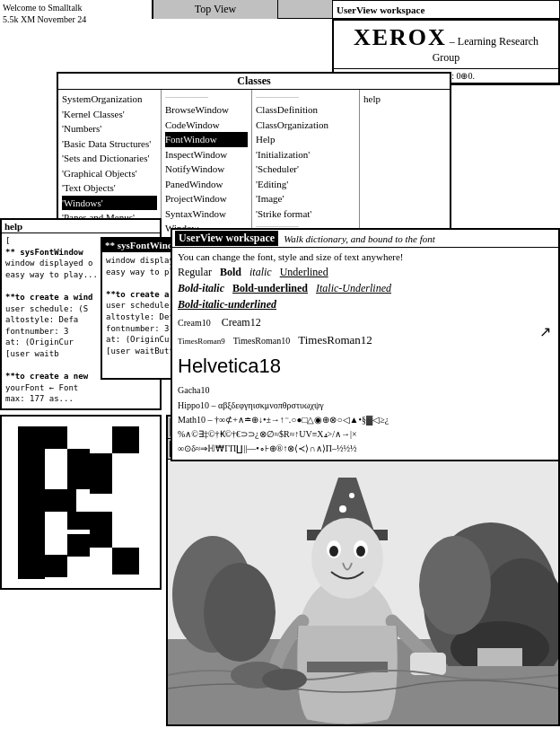  Describe the element at coordinates (75, 7) in the screenshot. I see `welcome-line1: Welcome to Smalltalk` at that location.